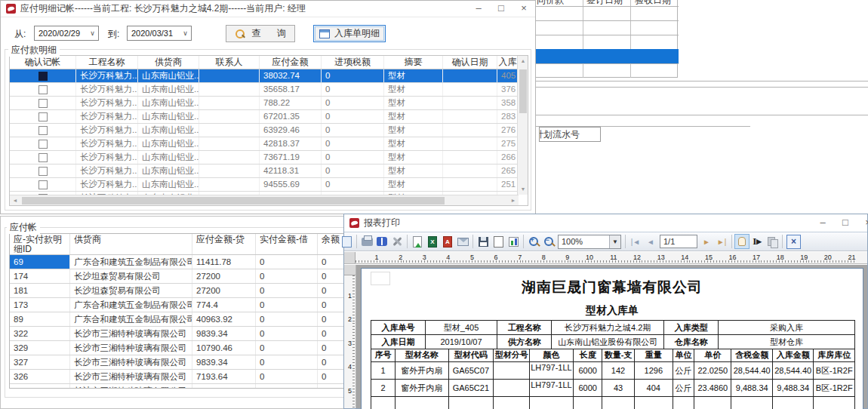 The image size is (868, 409). I want to click on cell-credit: 774.4, so click(224, 305).